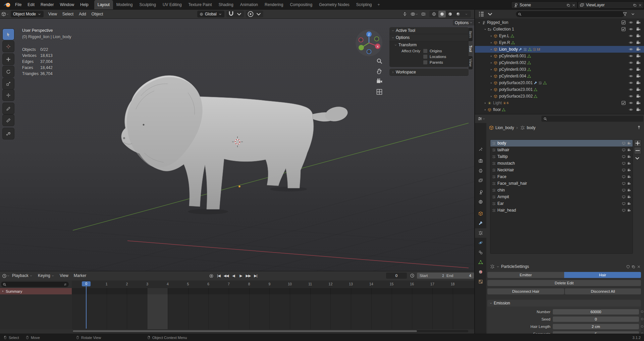  I want to click on proportional-dropdown, so click(259, 14).